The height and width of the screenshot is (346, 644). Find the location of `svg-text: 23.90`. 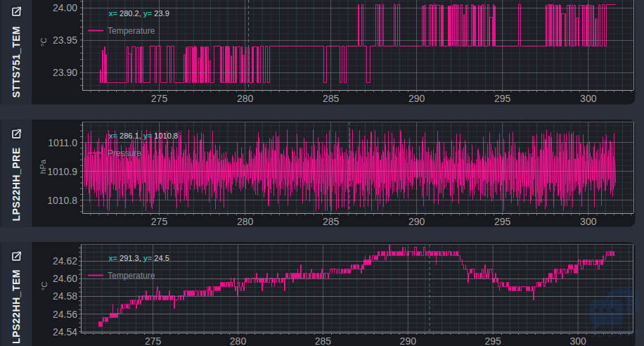

svg-text: 23.90 is located at coordinates (65, 72).